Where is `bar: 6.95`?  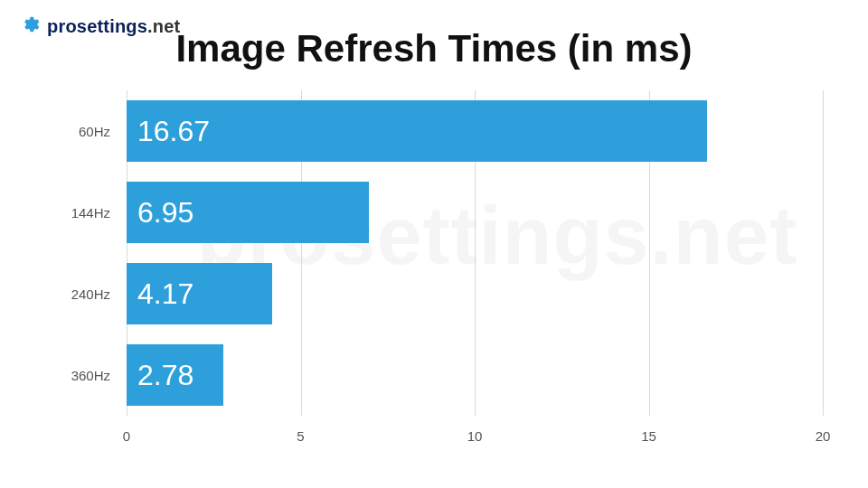 bar: 6.95 is located at coordinates (248, 212).